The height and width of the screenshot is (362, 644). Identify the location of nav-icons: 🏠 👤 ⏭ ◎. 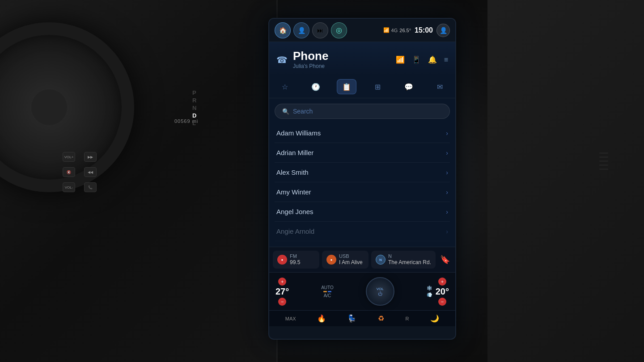
(311, 30).